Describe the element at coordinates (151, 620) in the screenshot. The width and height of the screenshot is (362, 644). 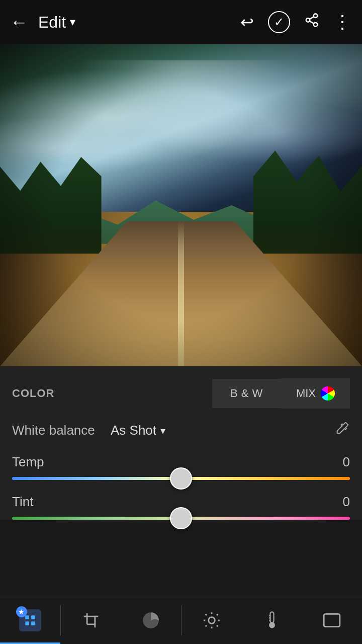
I see `detail-icon` at that location.